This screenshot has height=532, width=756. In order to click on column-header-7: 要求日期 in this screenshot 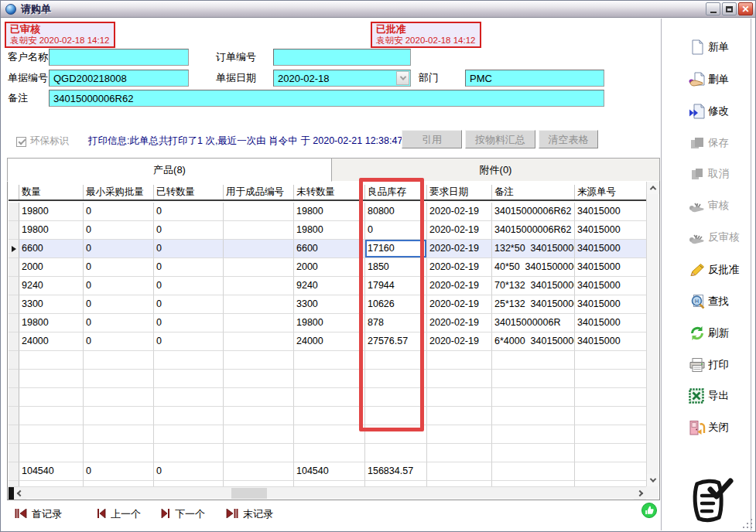, I will do `click(460, 192)`.